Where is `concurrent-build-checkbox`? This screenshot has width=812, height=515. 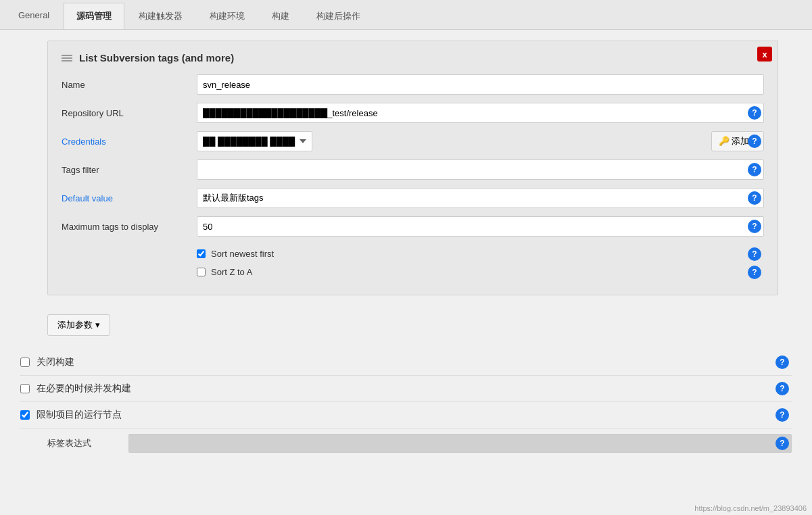
concurrent-build-checkbox is located at coordinates (25, 389).